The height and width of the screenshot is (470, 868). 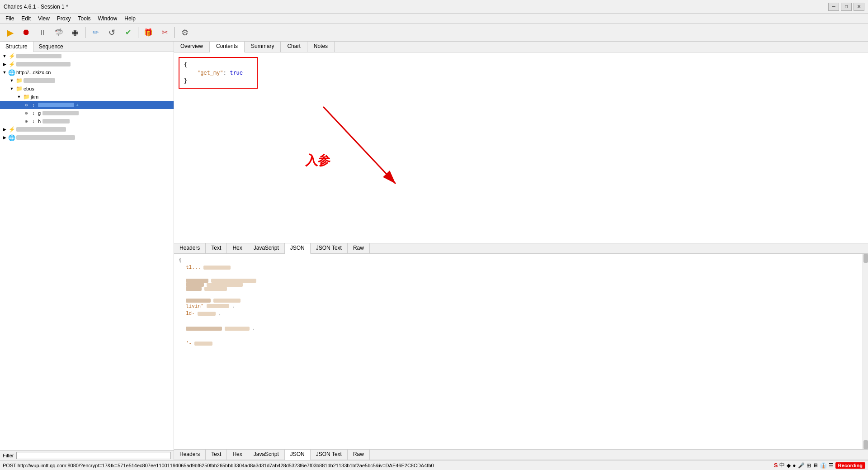 I want to click on expand-host4: ▶, so click(x=5, y=129).